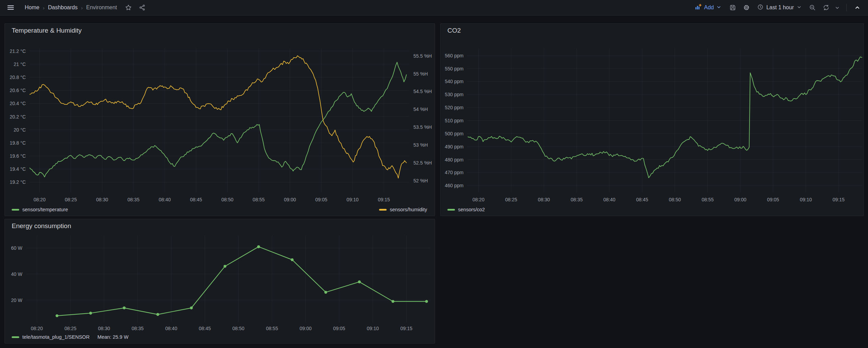 This screenshot has width=868, height=348. Describe the element at coordinates (128, 8) in the screenshot. I see `favorite-button` at that location.